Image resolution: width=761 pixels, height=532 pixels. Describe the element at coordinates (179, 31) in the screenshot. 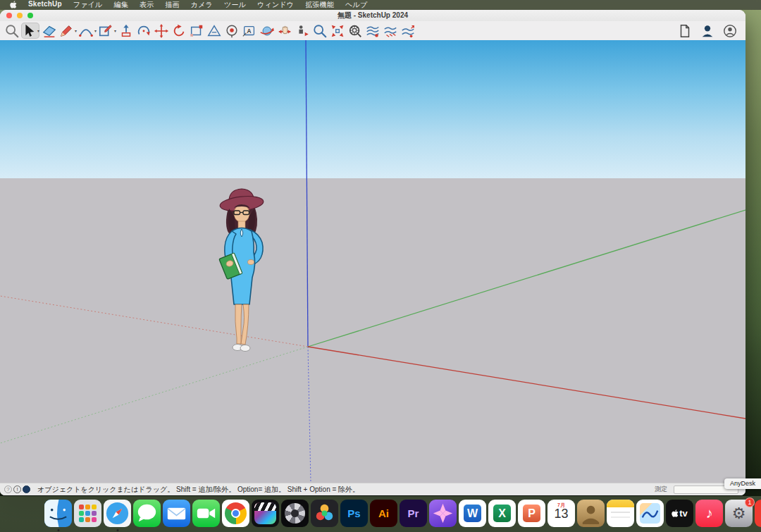

I see `rotate-tool` at that location.